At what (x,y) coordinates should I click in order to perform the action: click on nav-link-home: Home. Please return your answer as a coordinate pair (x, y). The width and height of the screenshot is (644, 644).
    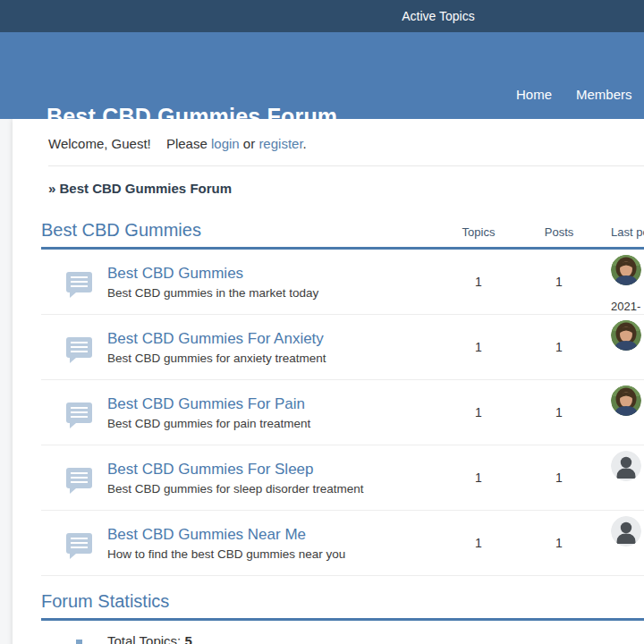
    Looking at the image, I should click on (534, 95).